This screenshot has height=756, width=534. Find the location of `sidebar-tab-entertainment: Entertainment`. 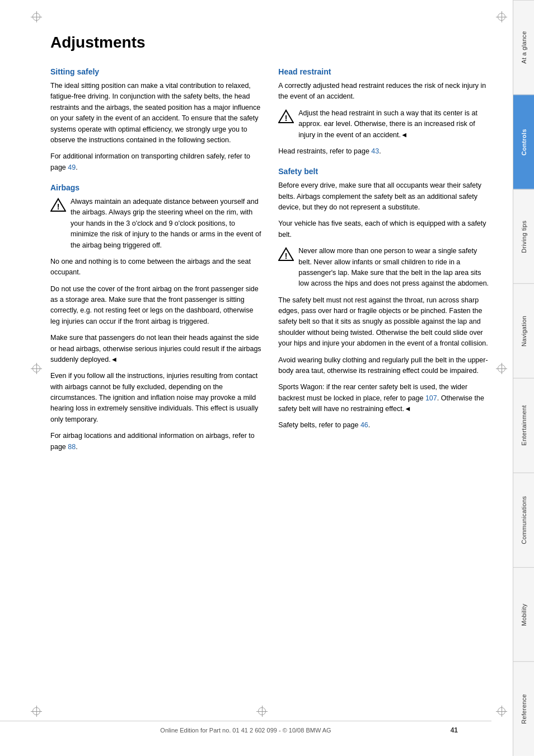

sidebar-tab-entertainment: Entertainment is located at coordinates (524, 426).